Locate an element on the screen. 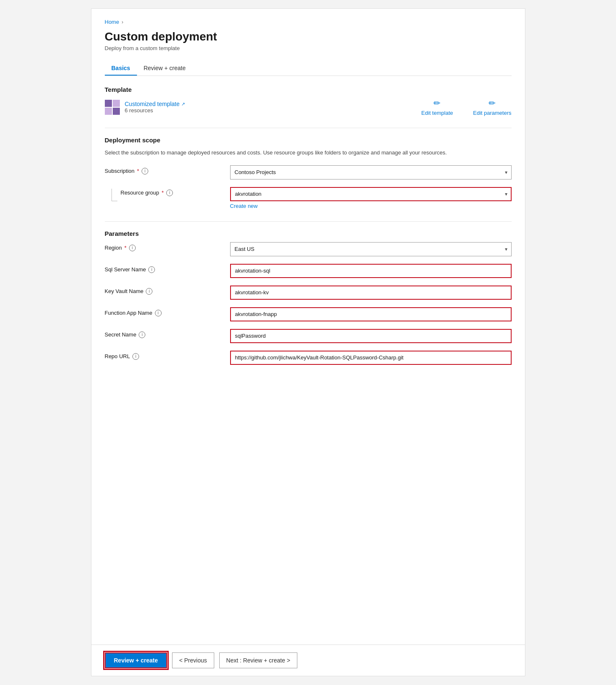 Image resolution: width=616 pixels, height=685 pixels. region-row: Region * i East US ▾ is located at coordinates (308, 249).